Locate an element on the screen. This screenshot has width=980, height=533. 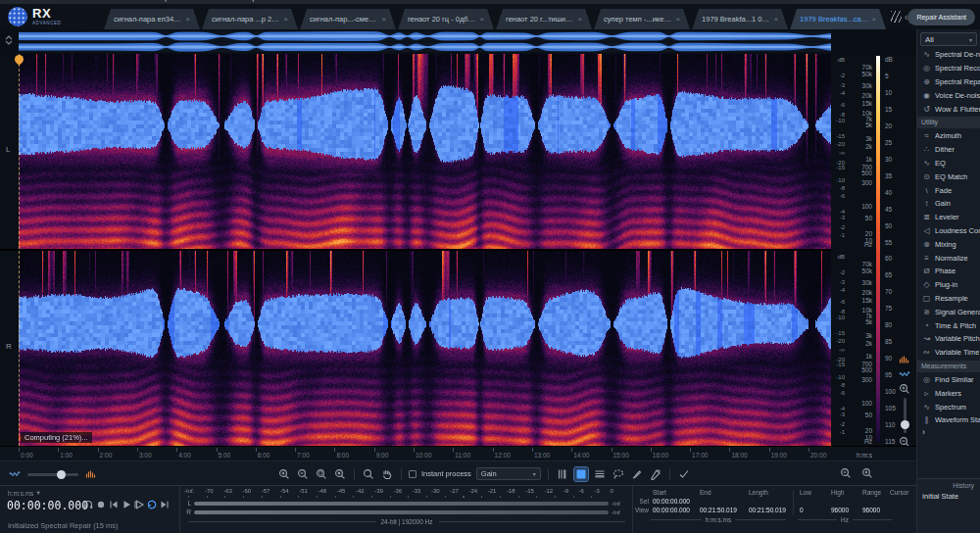
tab: генаот 20 г...тишина.wav× is located at coordinates (544, 20).